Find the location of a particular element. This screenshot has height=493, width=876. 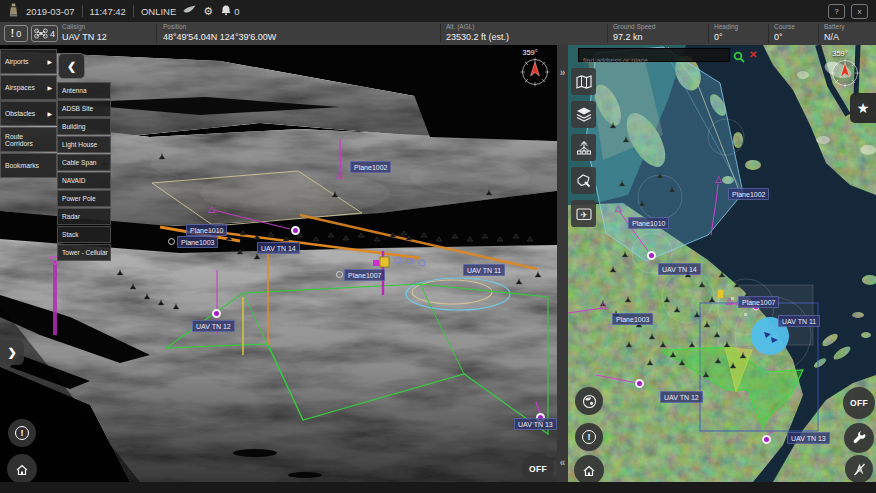

submenu-item-navaid: NAVAID is located at coordinates (84, 180).